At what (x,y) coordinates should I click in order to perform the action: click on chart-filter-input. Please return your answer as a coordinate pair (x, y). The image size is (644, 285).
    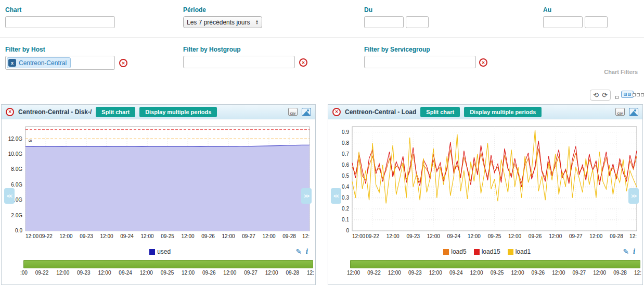
    Looking at the image, I should click on (60, 22).